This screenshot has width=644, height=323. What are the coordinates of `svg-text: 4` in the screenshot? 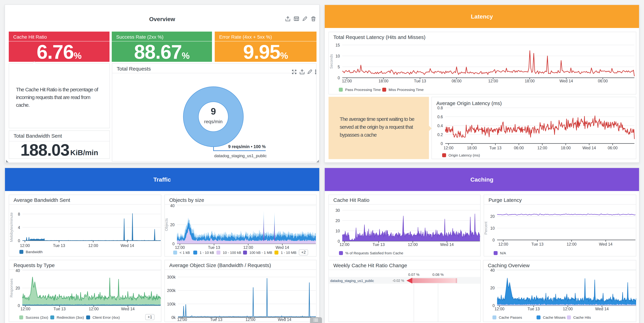 It's located at (19, 228).